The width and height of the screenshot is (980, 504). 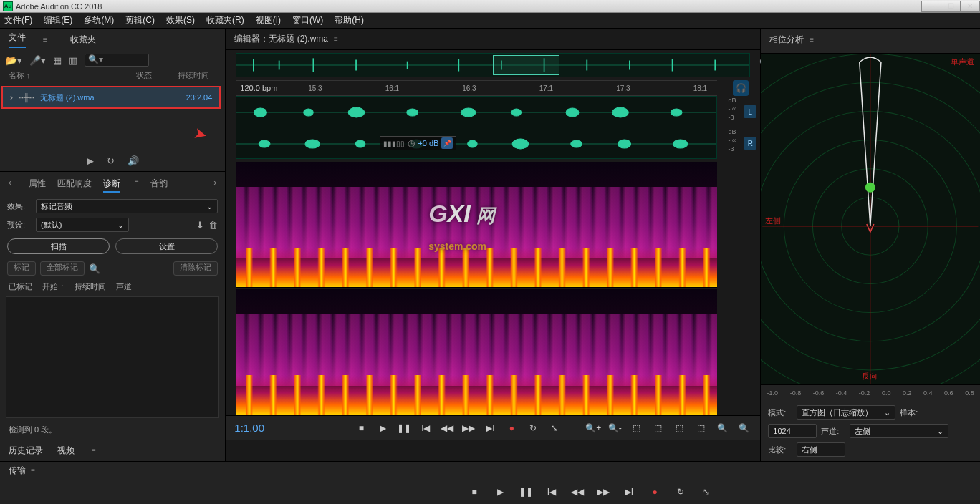 What do you see at coordinates (58, 20) in the screenshot?
I see `menu-edit: 编辑(E)` at bounding box center [58, 20].